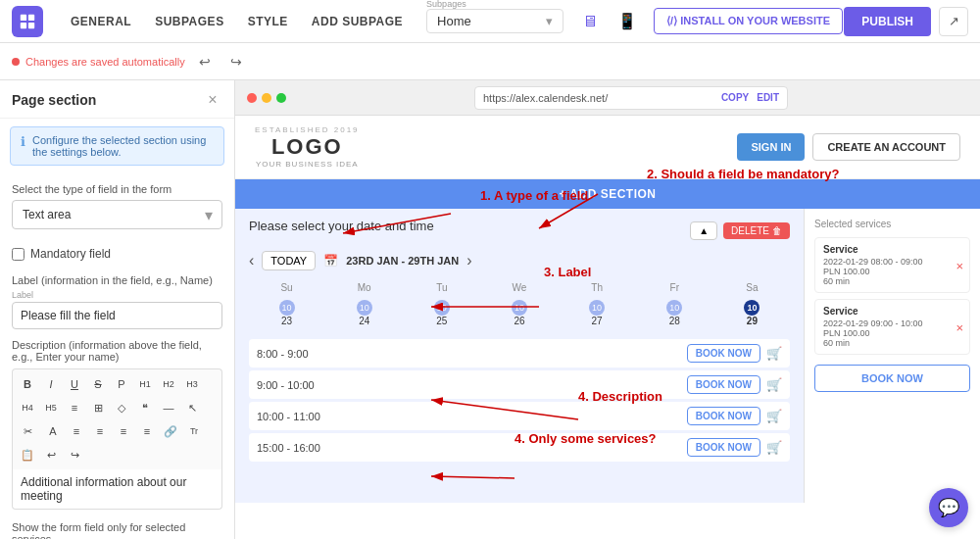 The height and width of the screenshot is (539, 980). I want to click on toolbar-ordered-list: ⊞, so click(98, 408).